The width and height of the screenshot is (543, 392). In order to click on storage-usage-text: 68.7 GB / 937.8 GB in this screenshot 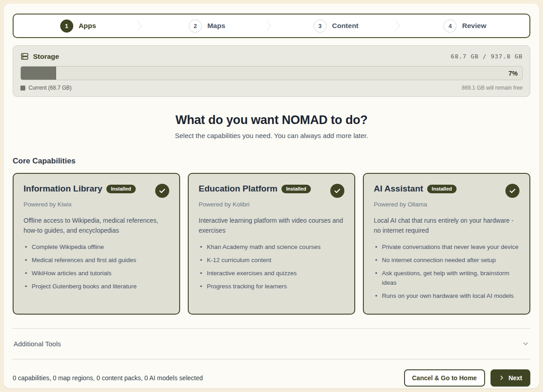, I will do `click(487, 56)`.